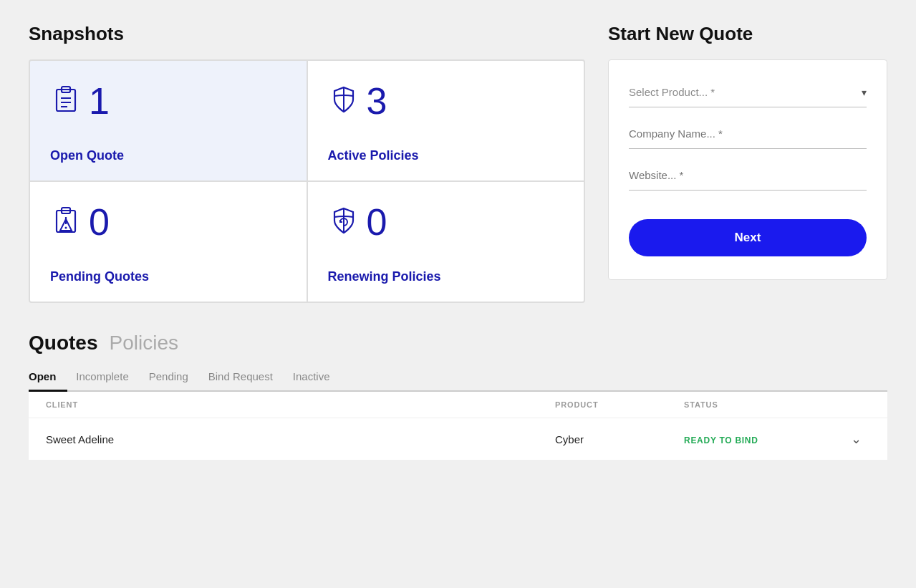 Image resolution: width=916 pixels, height=588 pixels. Describe the element at coordinates (168, 156) in the screenshot. I see `snapshot-label: Open Quote` at that location.